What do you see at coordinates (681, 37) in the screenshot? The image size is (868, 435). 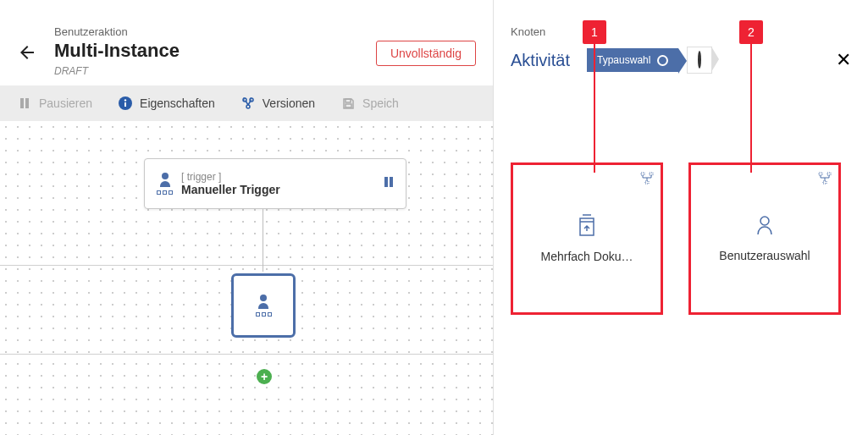 I see `panel-header: Knoten Aktivität Typauswahl ✕` at bounding box center [681, 37].